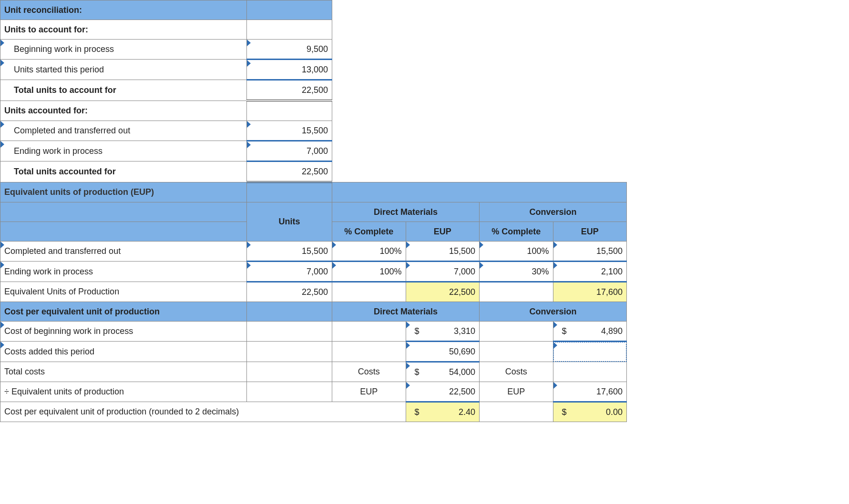 This screenshot has width=849, height=504. I want to click on total-uta-value: 22,500, so click(289, 91).